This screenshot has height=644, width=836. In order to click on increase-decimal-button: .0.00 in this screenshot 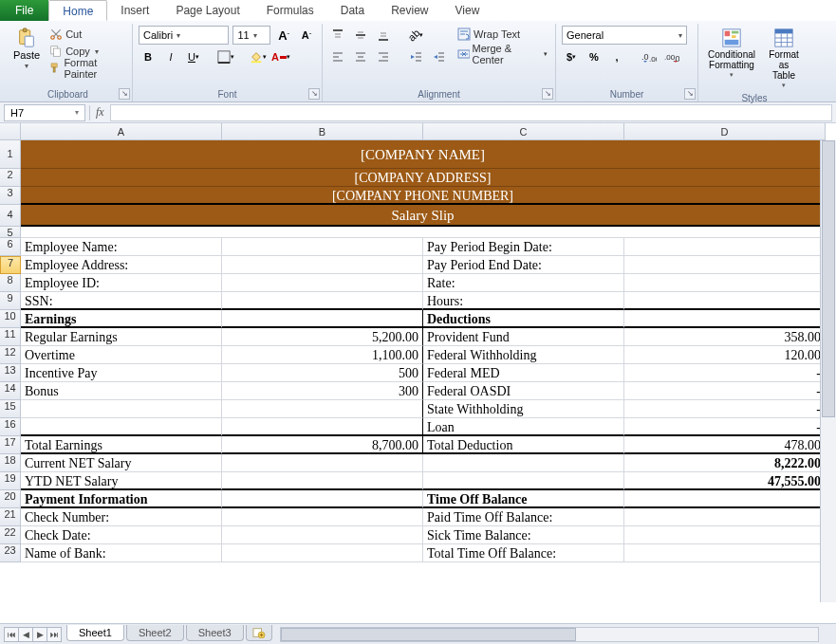, I will do `click(649, 57)`.